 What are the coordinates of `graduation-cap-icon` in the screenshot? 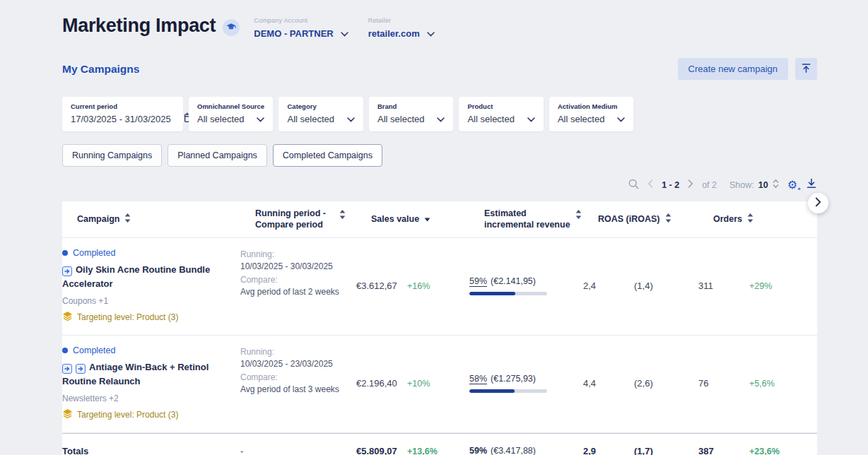 It's located at (231, 28).